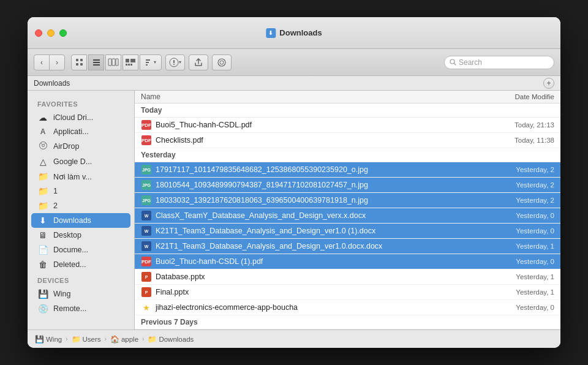 This screenshot has width=588, height=365. What do you see at coordinates (81, 220) in the screenshot?
I see `sidebar-item-downloads: ⬇ Downloads` at bounding box center [81, 220].